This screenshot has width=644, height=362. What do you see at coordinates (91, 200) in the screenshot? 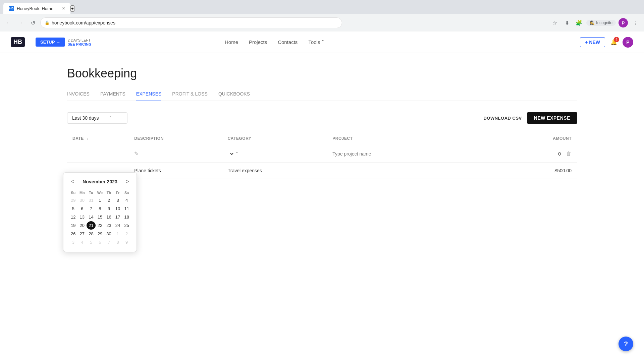
I see `calendar-day: 31` at bounding box center [91, 200].